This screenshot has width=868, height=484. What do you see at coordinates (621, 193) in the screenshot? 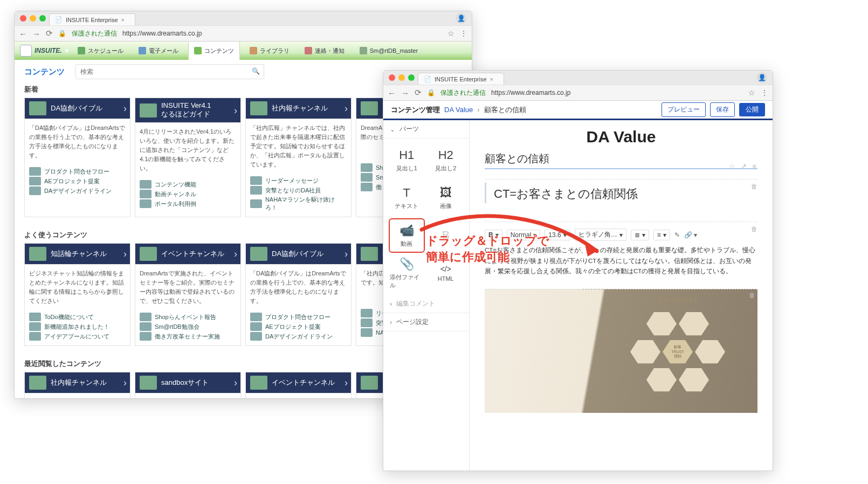
I see `quote-text: CT=お客さまとの信頼関係` at bounding box center [621, 193].